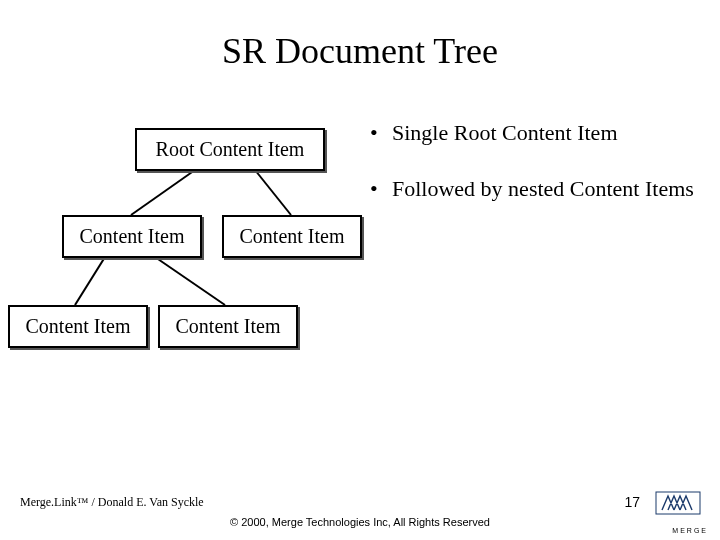  What do you see at coordinates (360, 522) in the screenshot?
I see `footer-copyright: © 2000, Merge Technologies Inc, All Righ…` at bounding box center [360, 522].